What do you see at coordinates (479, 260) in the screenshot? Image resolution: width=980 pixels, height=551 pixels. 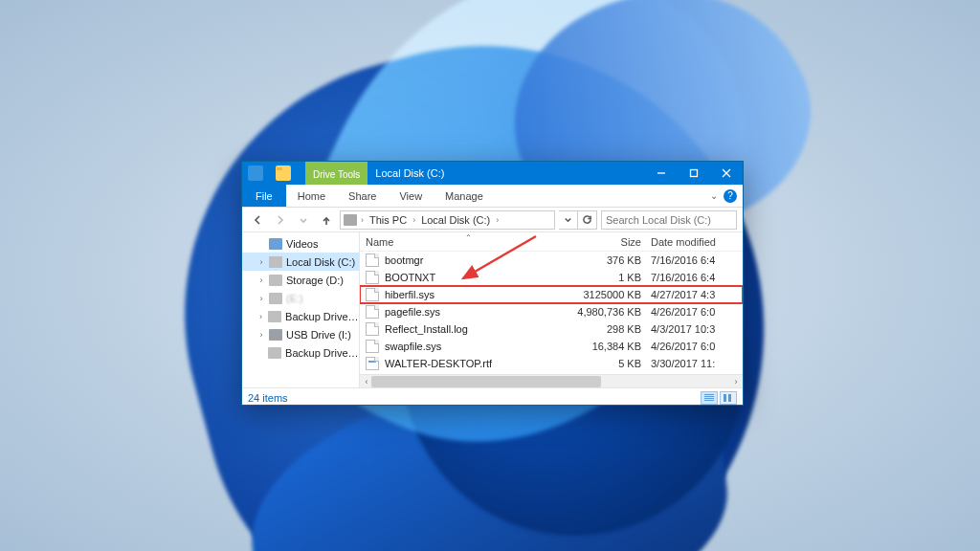 I see `file-name: bootmgr` at bounding box center [479, 260].